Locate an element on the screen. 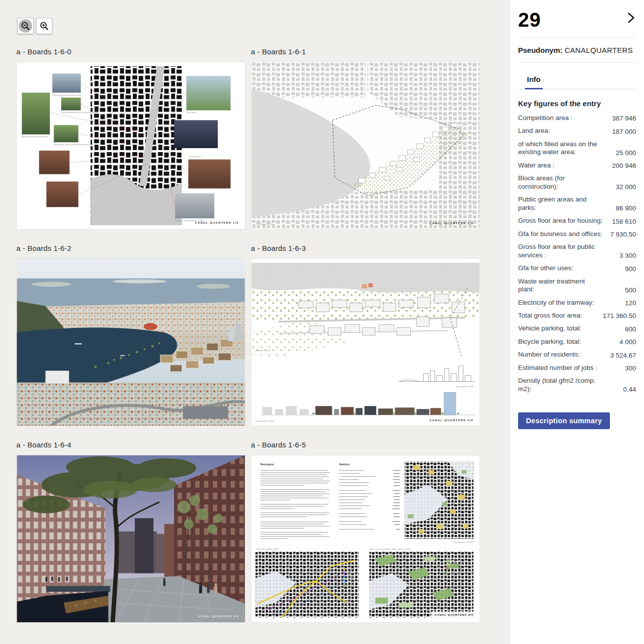  key-figures-list: Competition area :387 946 Land area:187 … is located at coordinates (577, 254).